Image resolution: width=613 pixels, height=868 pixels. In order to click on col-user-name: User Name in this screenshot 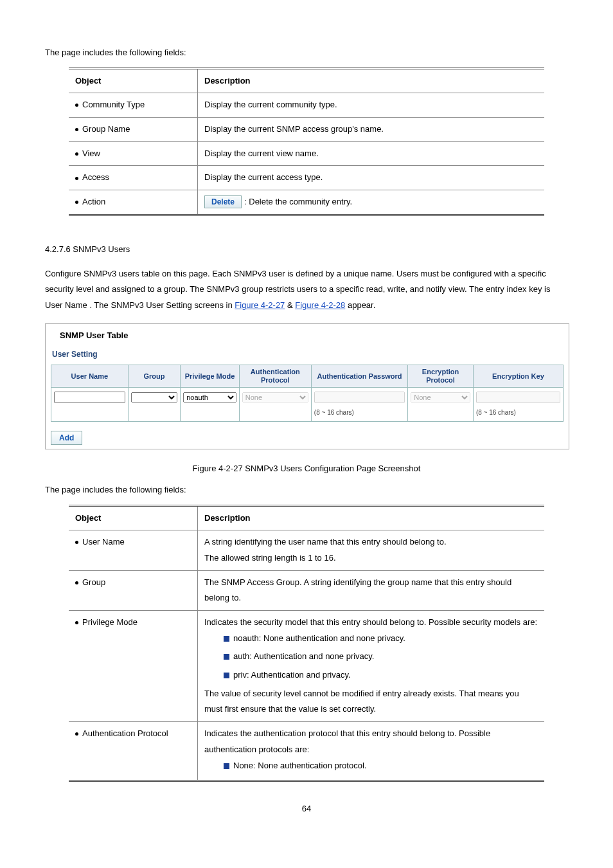, I will do `click(90, 377)`.